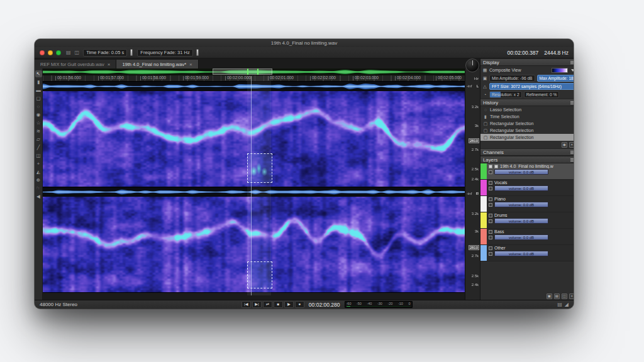  What do you see at coordinates (248, 72) in the screenshot?
I see `overview-selection-start-marker` at bounding box center [248, 72].